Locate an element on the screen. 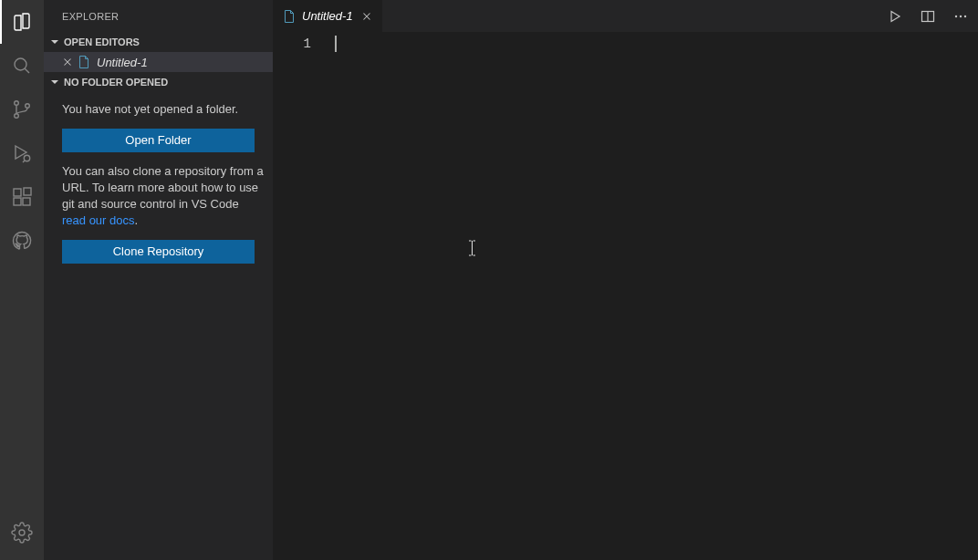  tab-untitled-1: Untitled-1 is located at coordinates (328, 16).